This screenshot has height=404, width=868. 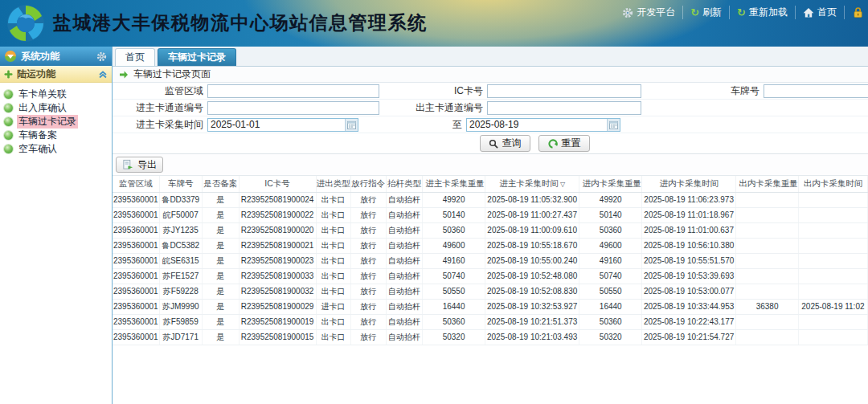 What do you see at coordinates (58, 122) in the screenshot?
I see `sidebar-item-2: 车辆过卡记录` at bounding box center [58, 122].